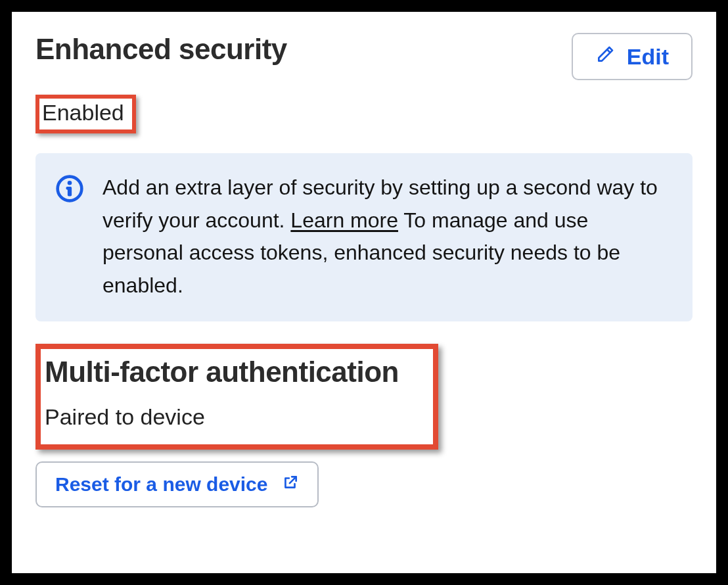 This screenshot has width=728, height=585. Describe the element at coordinates (222, 417) in the screenshot. I see `mfa-status: Paired to device` at that location.